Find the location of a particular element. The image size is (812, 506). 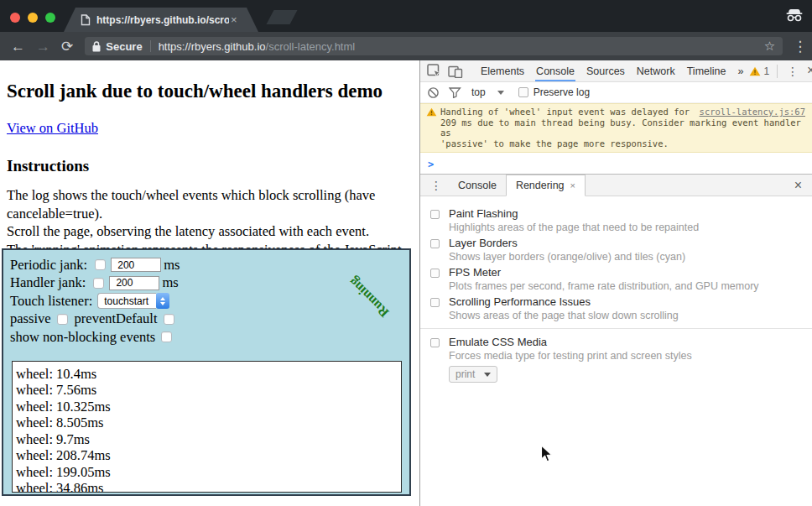

forward-button: → is located at coordinates (44, 47).